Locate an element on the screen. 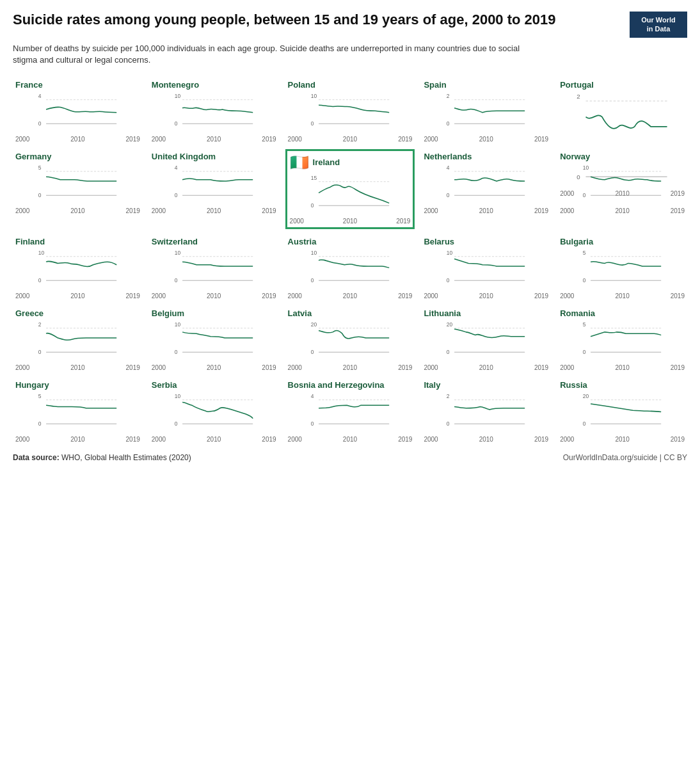  chart-title-russia: Russia is located at coordinates (622, 385).